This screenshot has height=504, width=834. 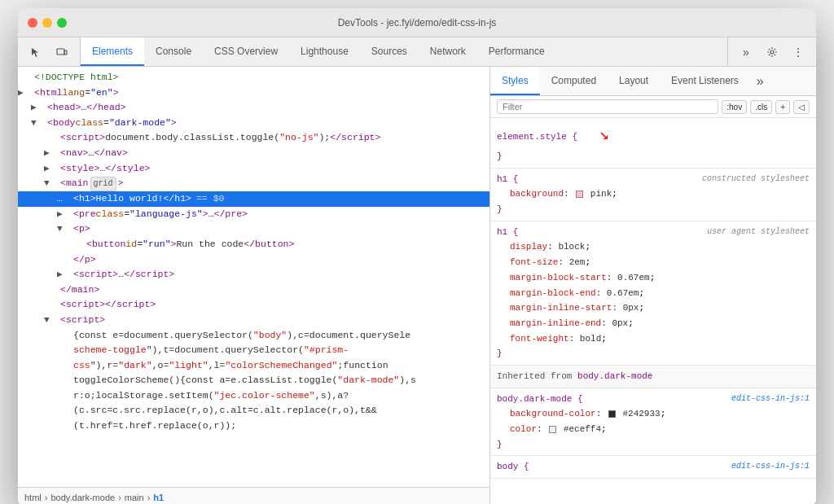 I want to click on tab-sources: Sources, so click(x=389, y=52).